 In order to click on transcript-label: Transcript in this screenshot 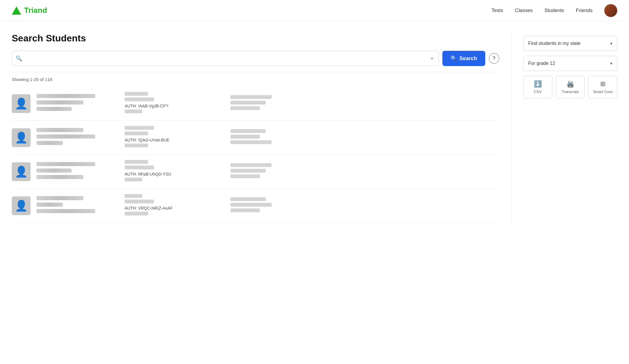, I will do `click(570, 92)`.